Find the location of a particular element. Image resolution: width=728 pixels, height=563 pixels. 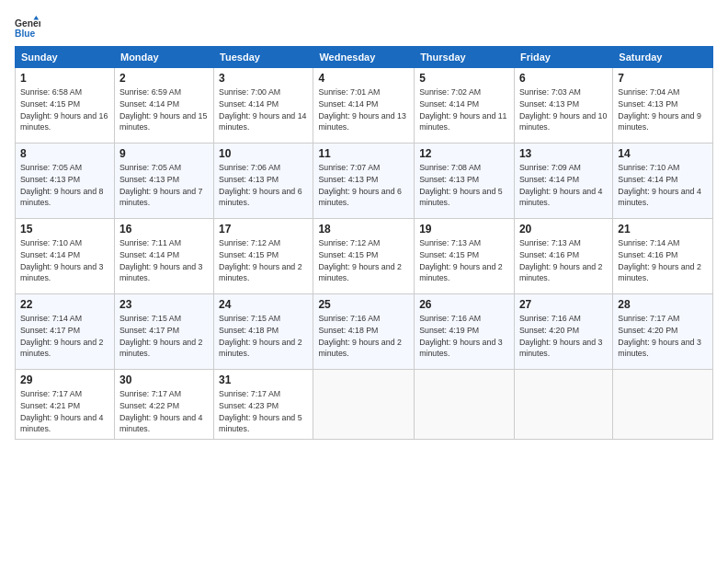

calendar-header-wednesday: Wednesday is located at coordinates (364, 57).